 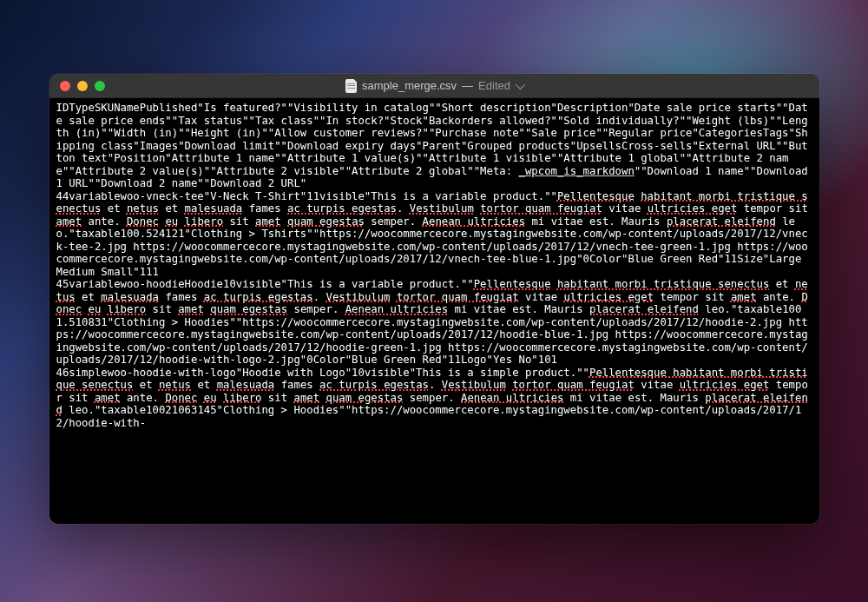 What do you see at coordinates (100, 86) in the screenshot?
I see `maximize-button` at bounding box center [100, 86].